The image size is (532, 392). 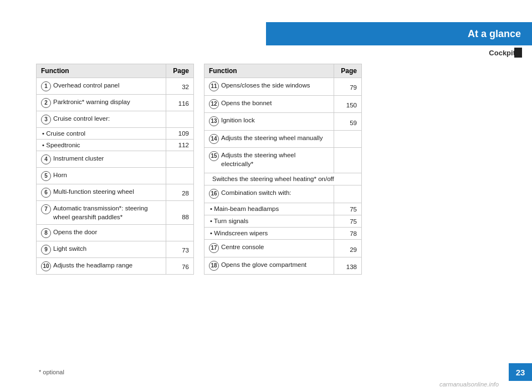 What do you see at coordinates (180, 145) in the screenshot?
I see `sub-page: 112` at bounding box center [180, 145].